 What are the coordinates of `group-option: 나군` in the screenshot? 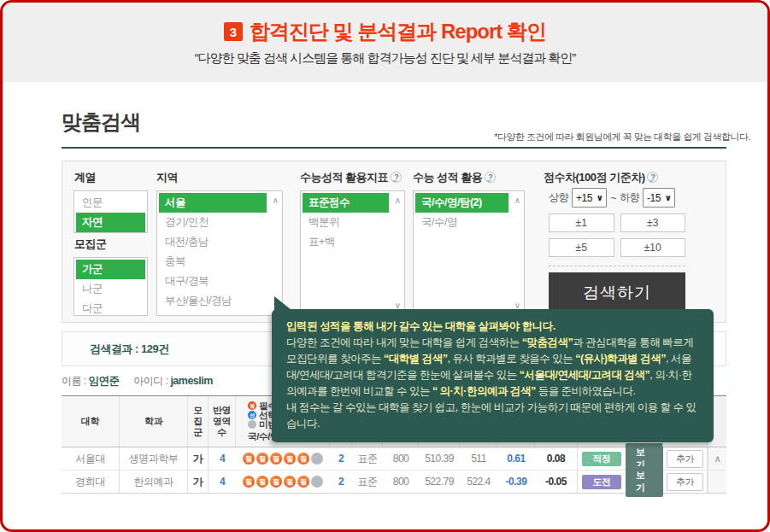 It's located at (111, 289).